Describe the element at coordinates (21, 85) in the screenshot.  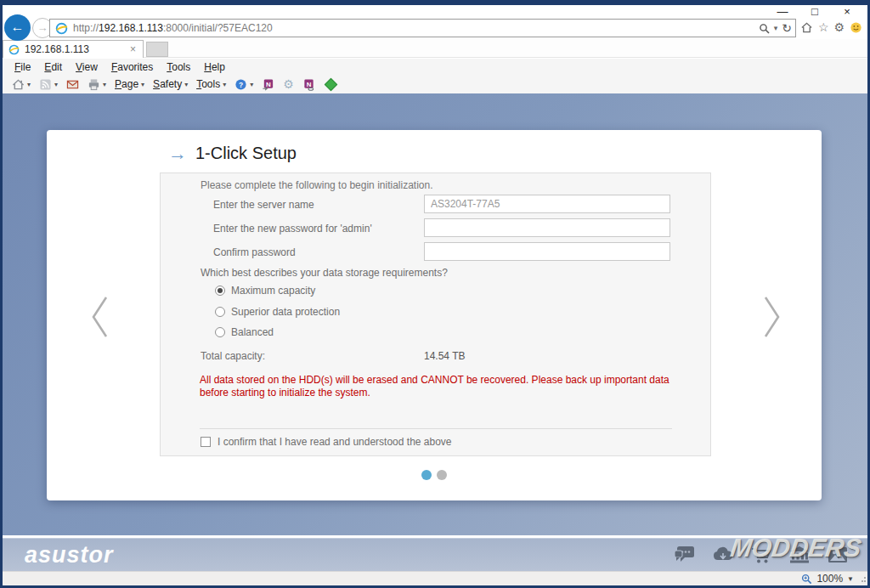
I see `home-command: ▾` at that location.